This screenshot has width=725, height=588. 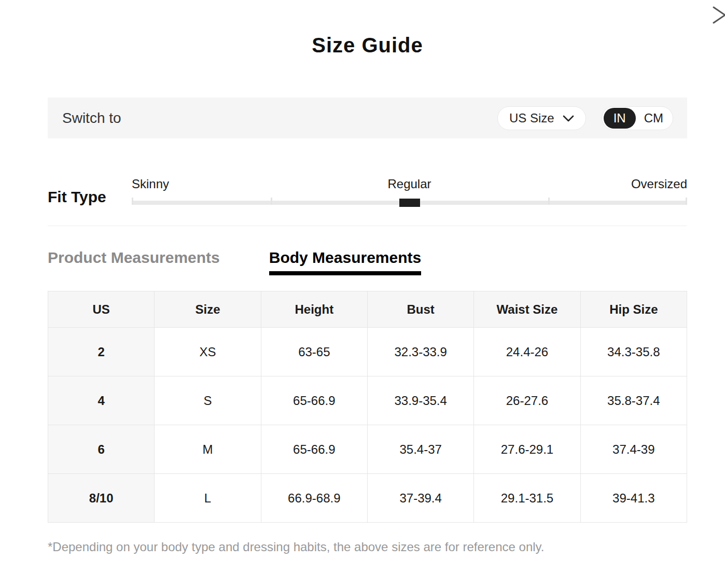 I want to click on measurement-cell: 35.8-37.4, so click(x=634, y=401).